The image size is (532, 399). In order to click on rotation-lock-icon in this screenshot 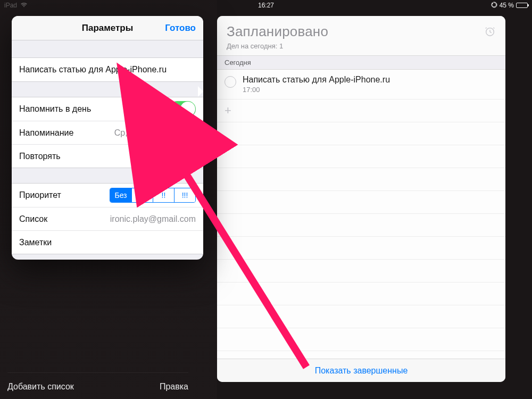, I will do `click(494, 5)`.